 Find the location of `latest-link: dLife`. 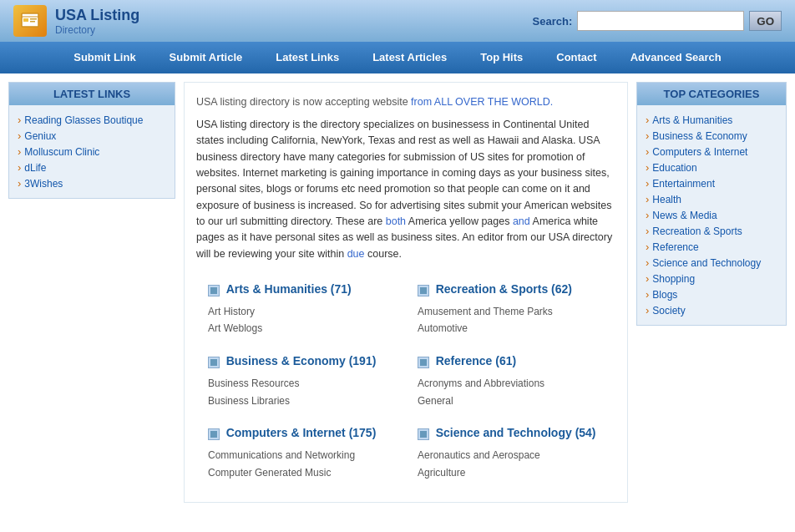

latest-link: dLife is located at coordinates (35, 168).